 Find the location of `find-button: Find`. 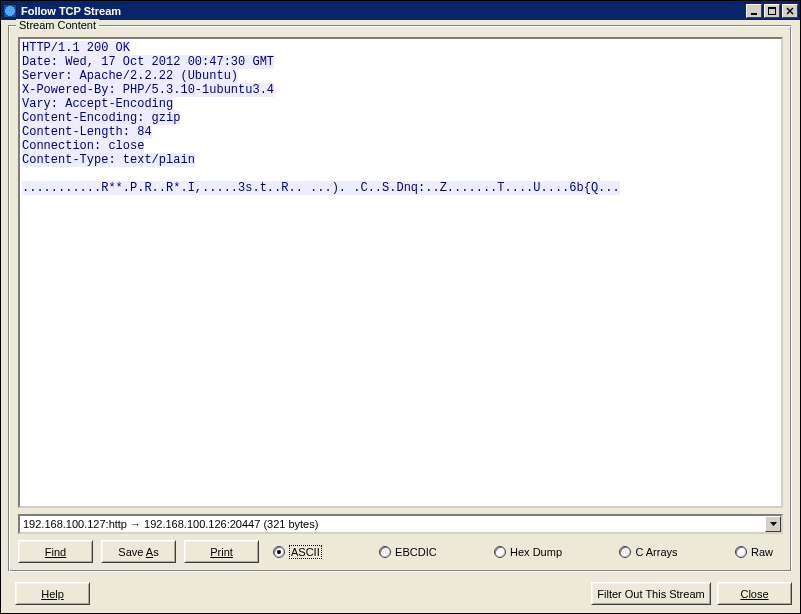

find-button: Find is located at coordinates (56, 552).